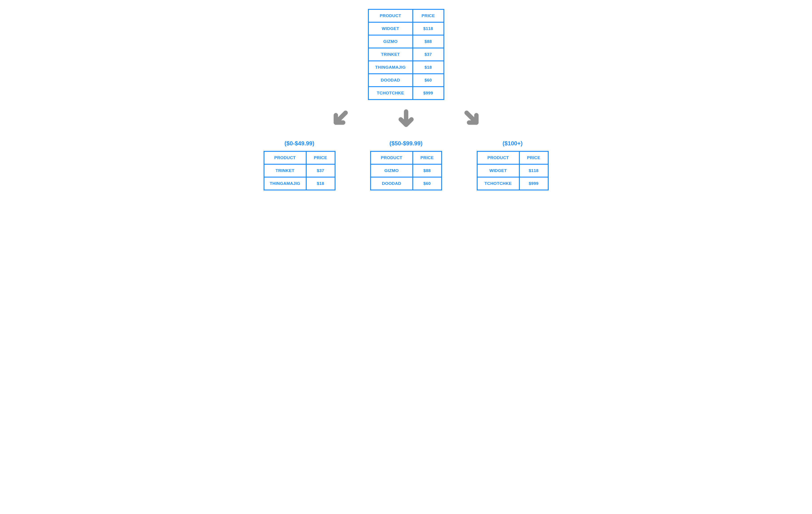 Image resolution: width=812 pixels, height=514 pixels. I want to click on bucket-label: ($0-$49.99), so click(299, 143).